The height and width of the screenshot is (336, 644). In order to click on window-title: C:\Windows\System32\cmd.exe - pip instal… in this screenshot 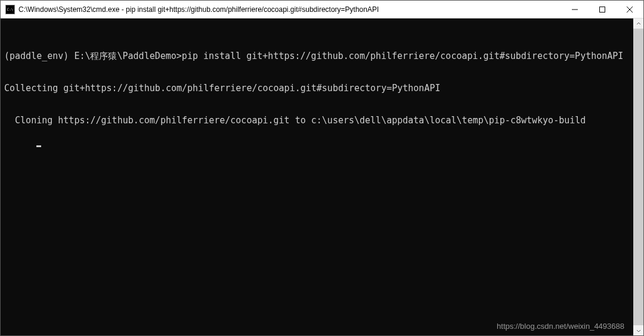, I will do `click(290, 10)`.